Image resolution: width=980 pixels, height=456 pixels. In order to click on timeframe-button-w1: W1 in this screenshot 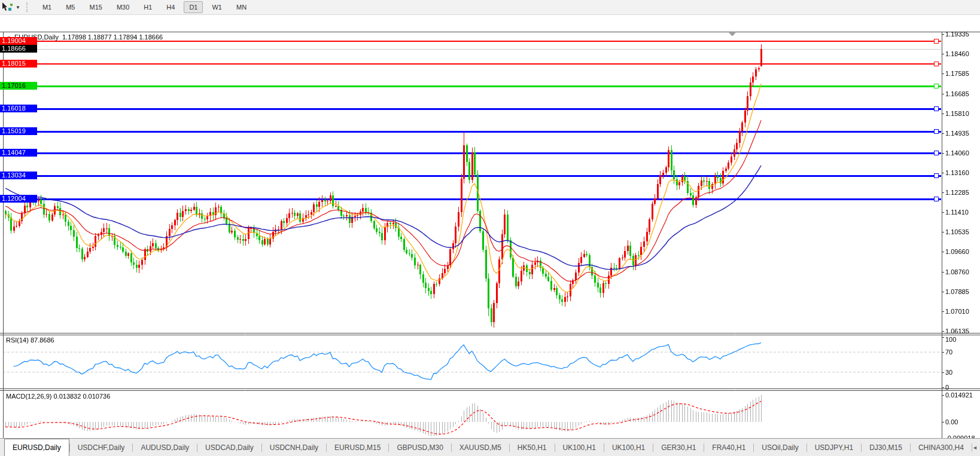, I will do `click(217, 7)`.